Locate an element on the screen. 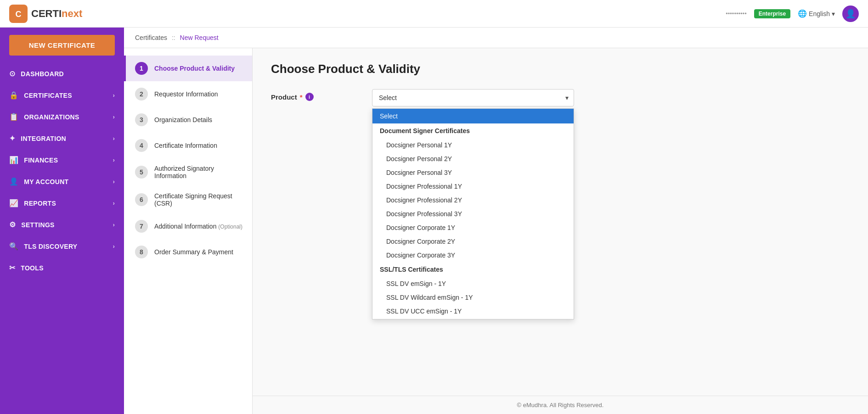  step-2: 2 Requestor Information is located at coordinates (188, 94).